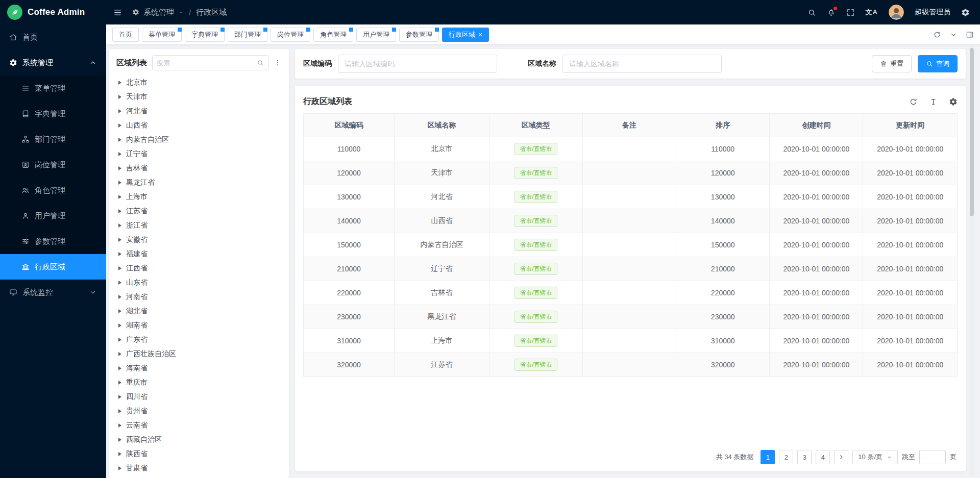 This screenshot has width=980, height=478. Describe the element at coordinates (93, 63) in the screenshot. I see `chevron-up-icon` at that location.